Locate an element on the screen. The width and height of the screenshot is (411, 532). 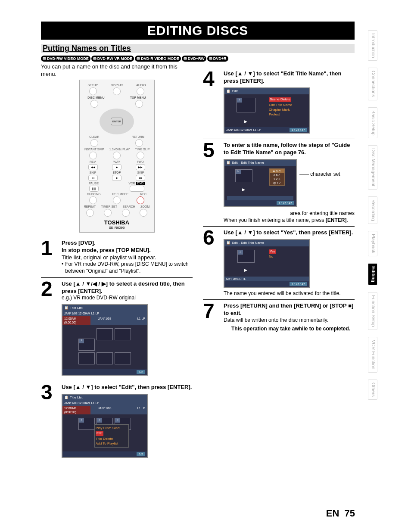
dvd-format-badges: DVD-RW VIDEO MODE DVD-RW VR MODE DVD-R V… is located at coordinates (198, 59).